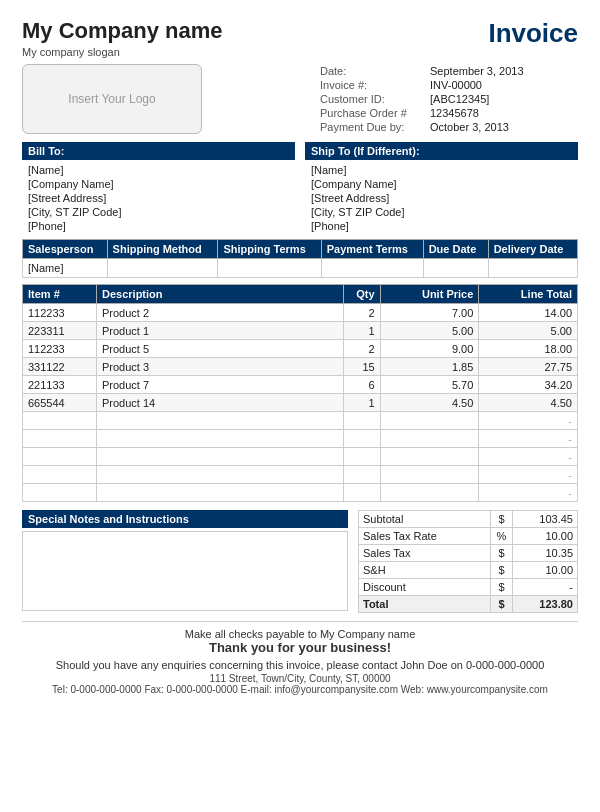 The image size is (600, 812). Describe the element at coordinates (220, 385) in the screenshot. I see `item-cell: Product 7` at that location.